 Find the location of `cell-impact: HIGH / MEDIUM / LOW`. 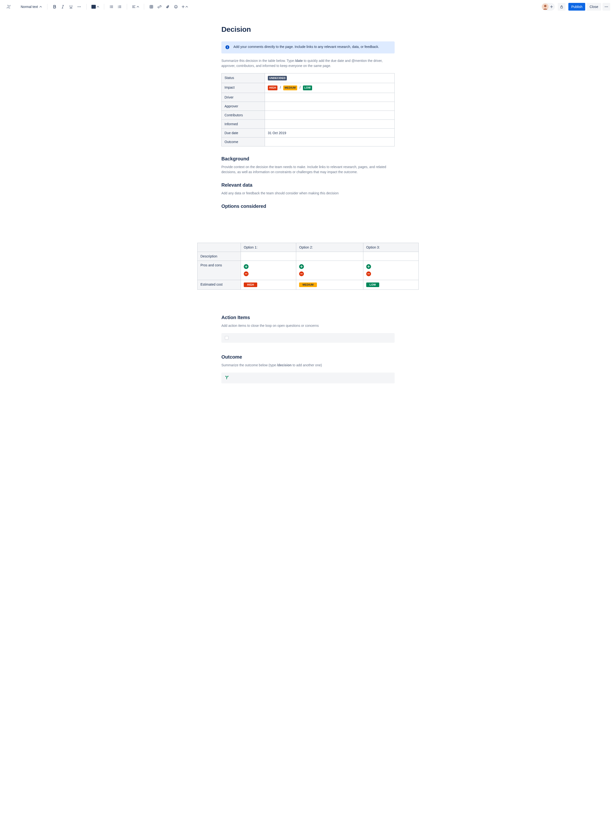

cell-impact: HIGH / MEDIUM / LOW is located at coordinates (330, 88).